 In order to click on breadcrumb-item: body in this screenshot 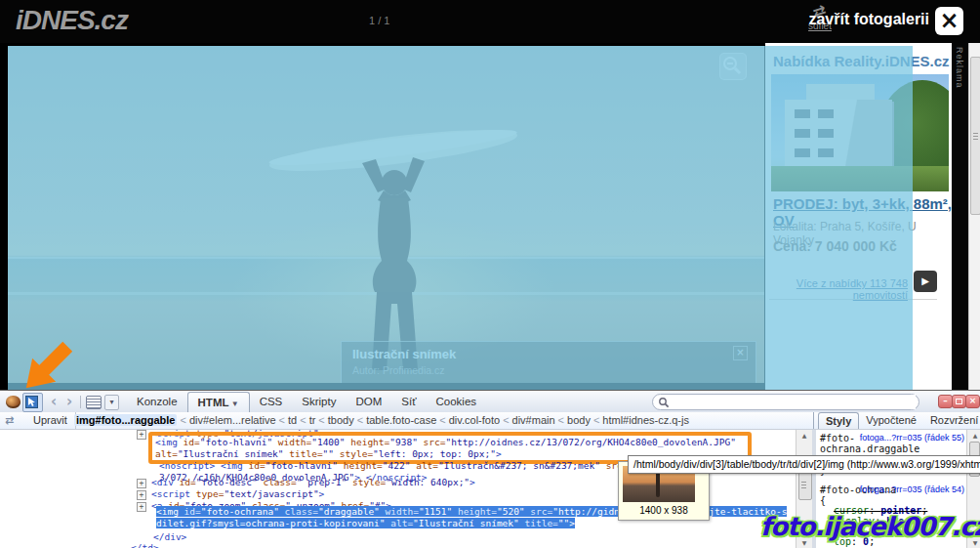, I will do `click(579, 420)`.